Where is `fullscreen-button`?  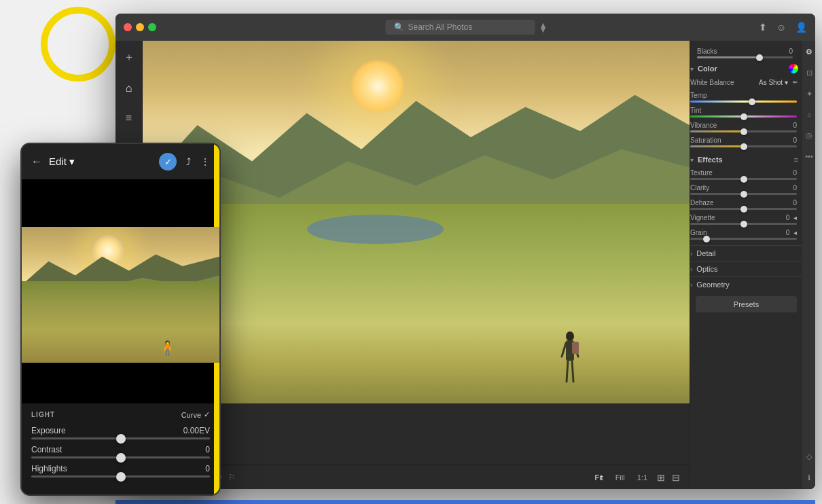
fullscreen-button is located at coordinates (152, 27).